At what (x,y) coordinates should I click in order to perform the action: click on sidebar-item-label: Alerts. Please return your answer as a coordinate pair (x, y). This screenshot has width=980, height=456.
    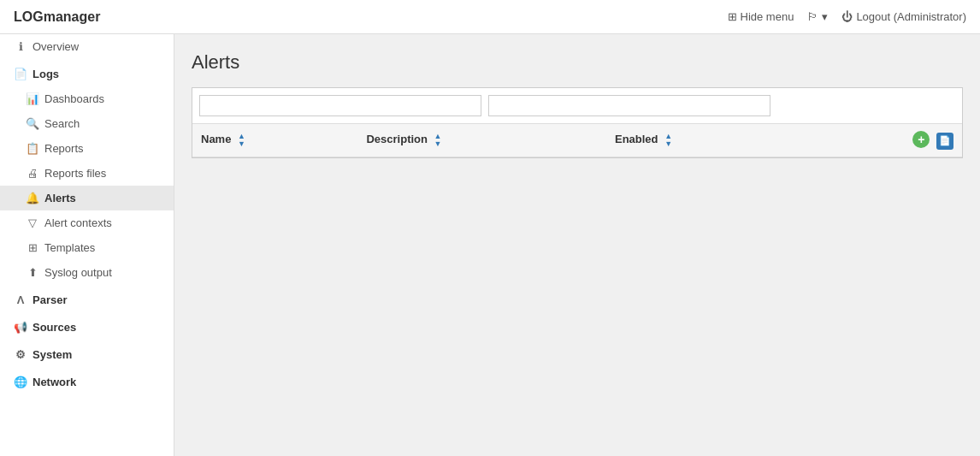
    Looking at the image, I should click on (60, 198).